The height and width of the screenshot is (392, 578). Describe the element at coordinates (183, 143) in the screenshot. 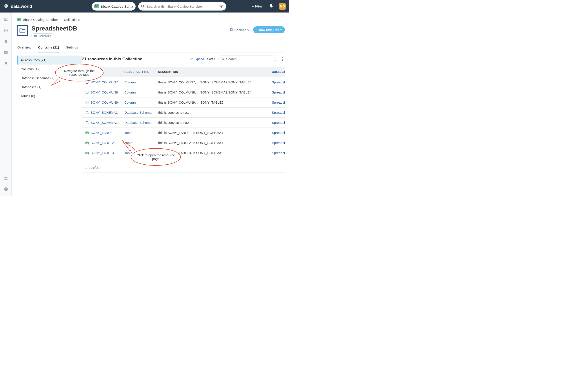

I see `table-row: SONY_TABLE2Tablethis is SONY_TABLE2, in …` at that location.